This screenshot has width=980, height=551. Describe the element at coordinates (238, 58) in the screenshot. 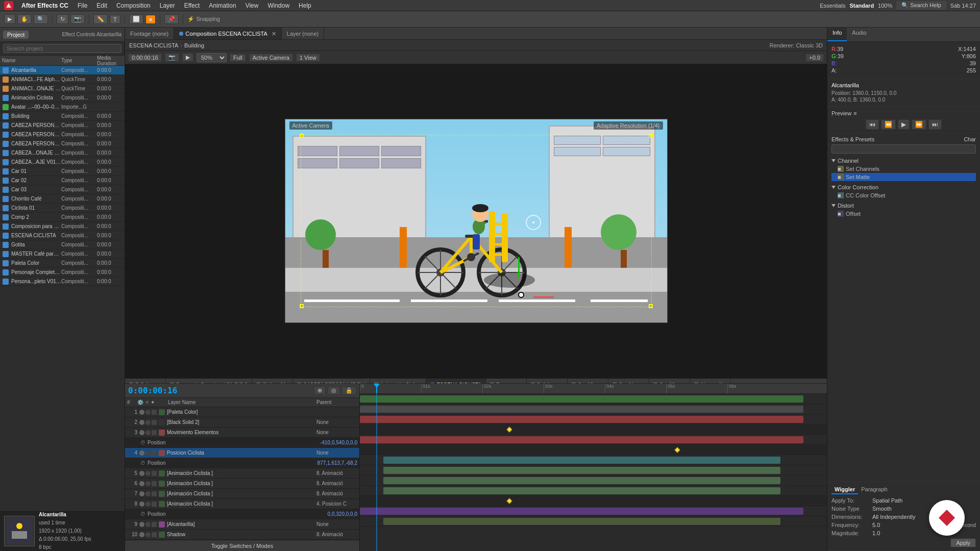

I see `viewer-quality-btn: Full` at that location.